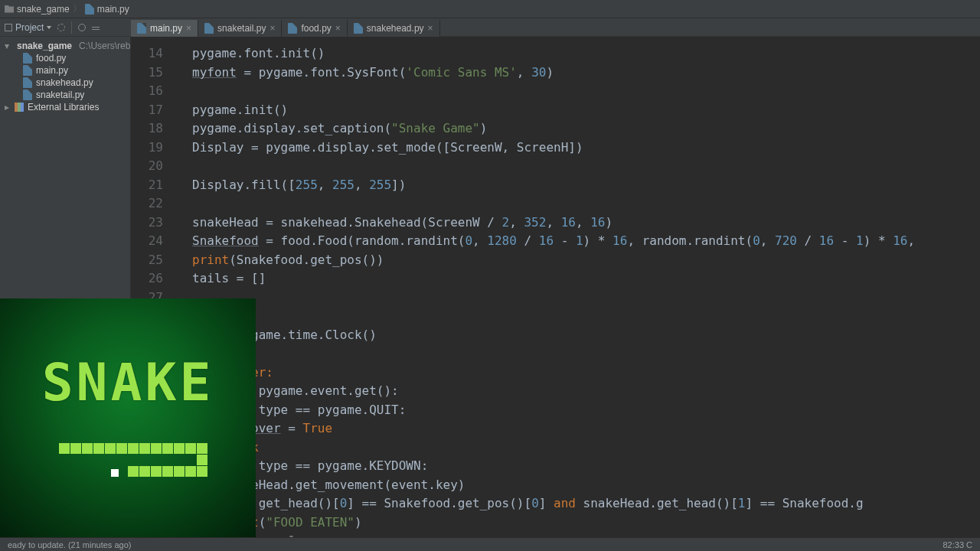  I want to click on tree-file: snakehead.py, so click(65, 83).